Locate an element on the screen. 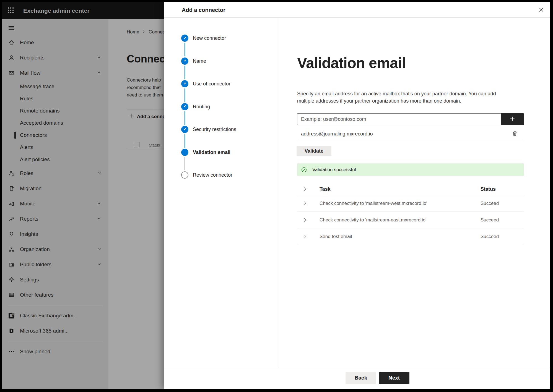  add-address-button is located at coordinates (512, 119).